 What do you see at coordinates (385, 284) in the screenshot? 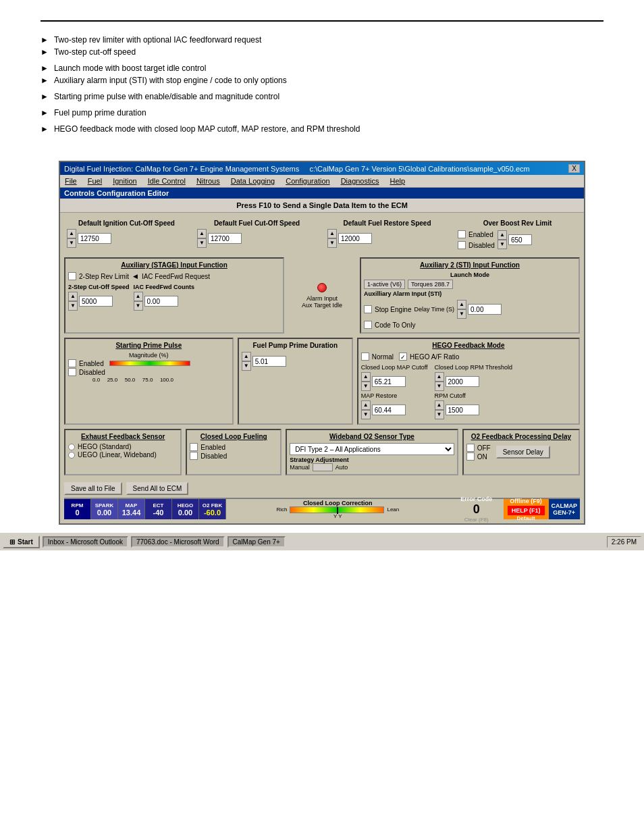
I see `launch-value-btn: 1-active (V6)` at bounding box center [385, 284].